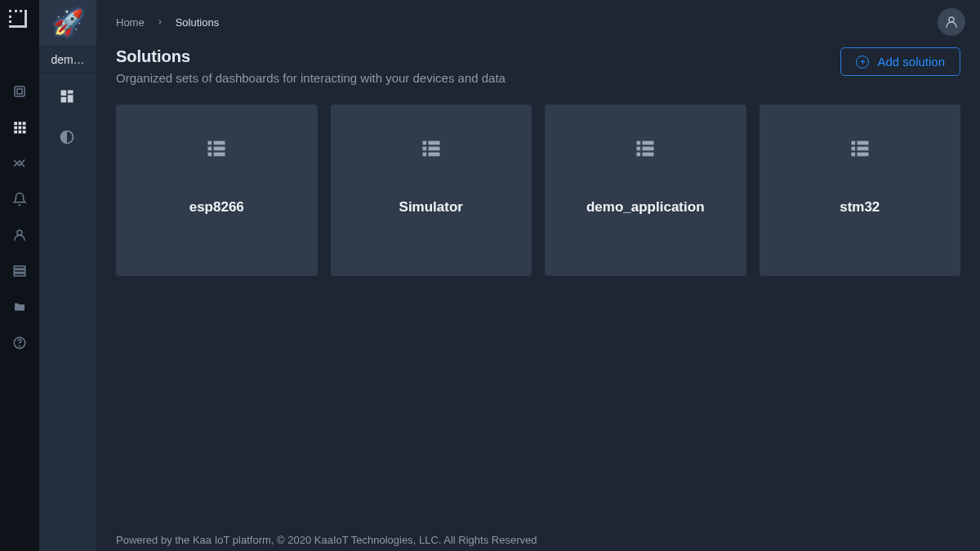  Describe the element at coordinates (327, 540) in the screenshot. I see `footer-text: Powered by the Kaa IoT platform, © 2020 …` at that location.